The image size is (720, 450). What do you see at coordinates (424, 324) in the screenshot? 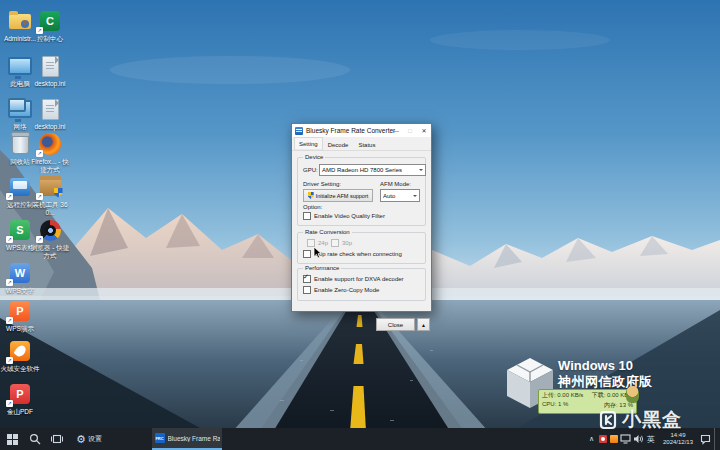
I see `expand-button: ▲` at bounding box center [424, 324].